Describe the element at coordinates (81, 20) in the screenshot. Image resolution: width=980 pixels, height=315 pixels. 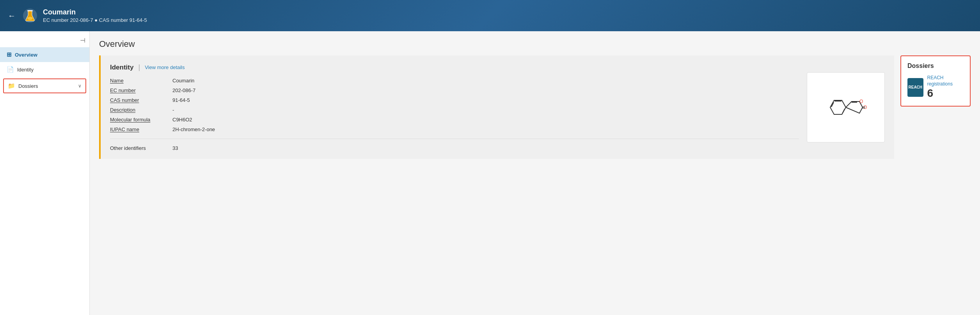
I see `header-ec-value-text: 202-086-7` at that location.